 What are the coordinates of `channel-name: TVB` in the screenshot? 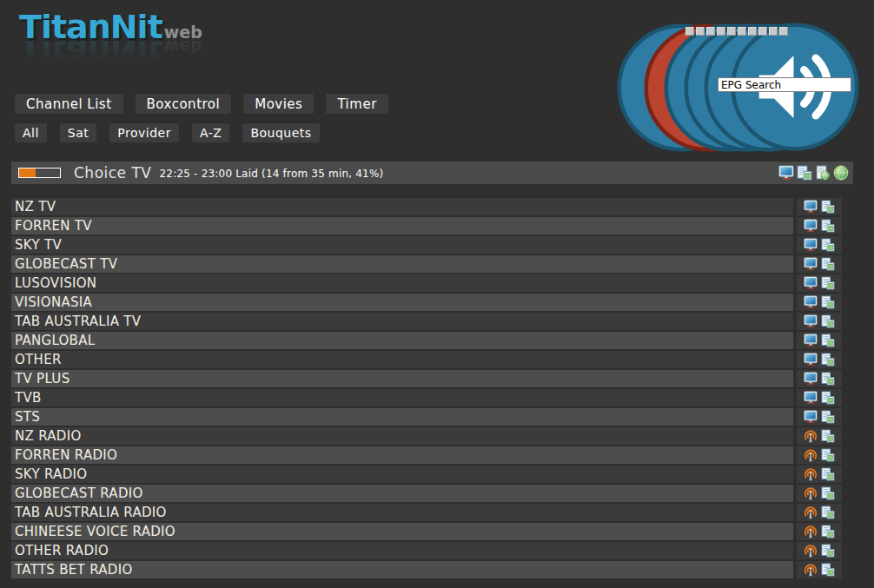 It's located at (402, 398).